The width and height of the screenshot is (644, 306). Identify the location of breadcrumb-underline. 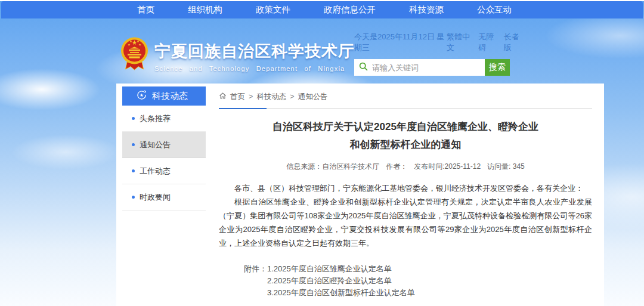
(405, 109).